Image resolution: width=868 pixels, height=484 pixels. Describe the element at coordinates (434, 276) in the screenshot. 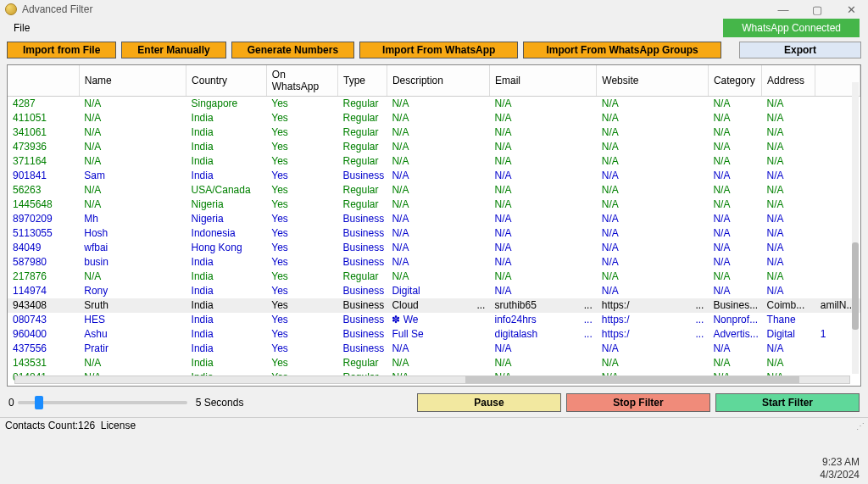

I see `table-row: 217876N/AIndiaYesRegularN/AN/AN/AN/AN/A` at that location.